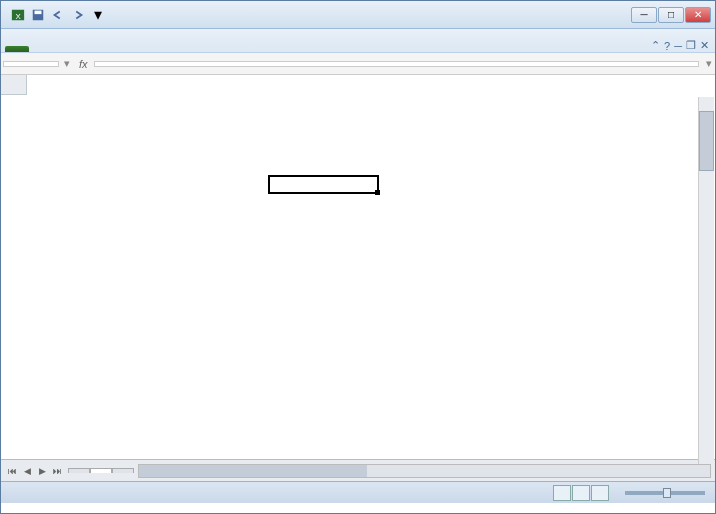 The height and width of the screenshot is (514, 716). I want to click on undo-icon, so click(58, 15).